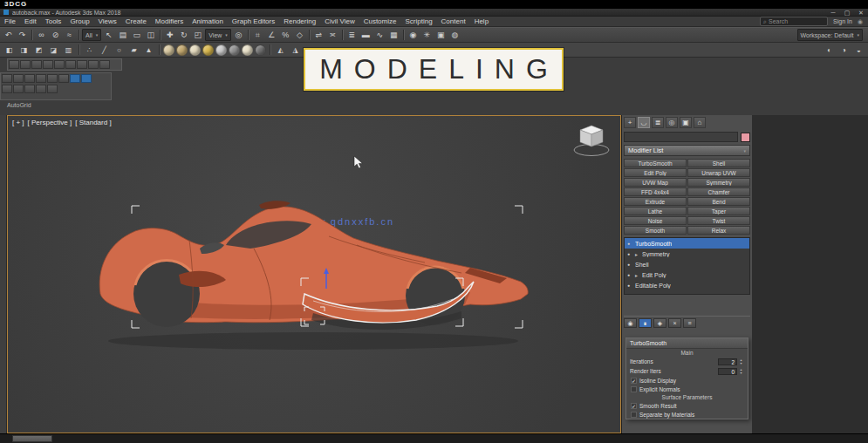  I want to click on select-and-link-icon: ∞, so click(42, 35).